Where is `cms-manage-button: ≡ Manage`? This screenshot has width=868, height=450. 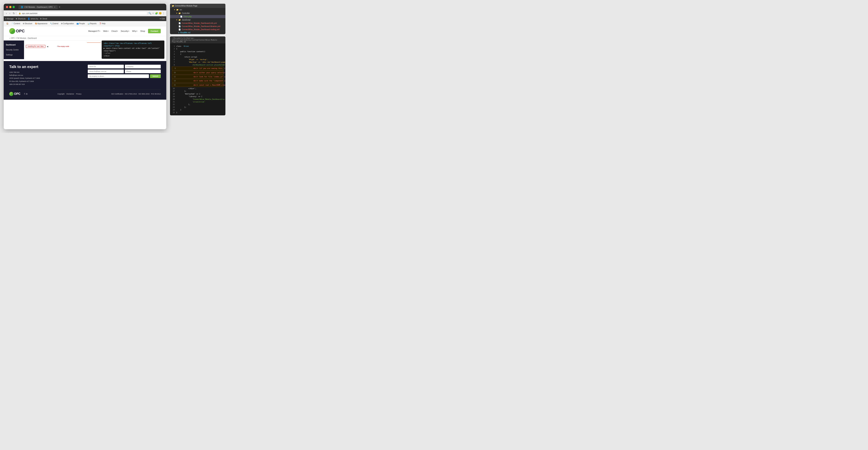 cms-manage-button: ≡ Manage is located at coordinates (9, 19).